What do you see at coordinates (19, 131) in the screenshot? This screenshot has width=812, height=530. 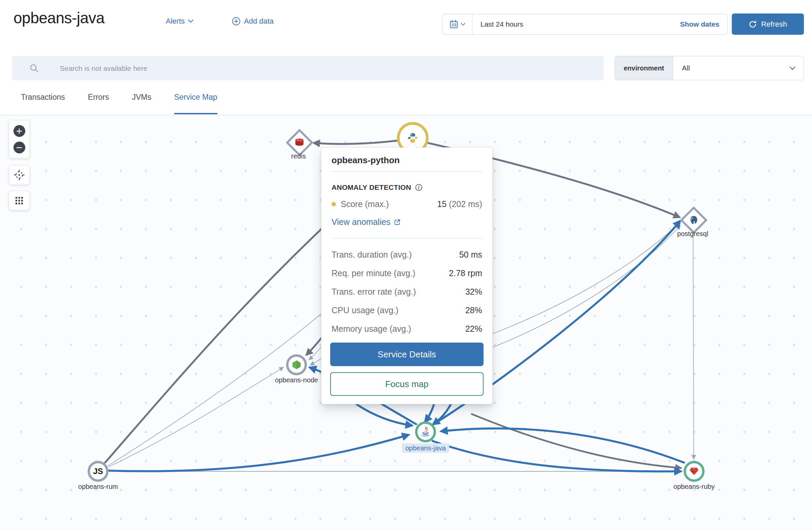 I see `zoom-in-button` at bounding box center [19, 131].